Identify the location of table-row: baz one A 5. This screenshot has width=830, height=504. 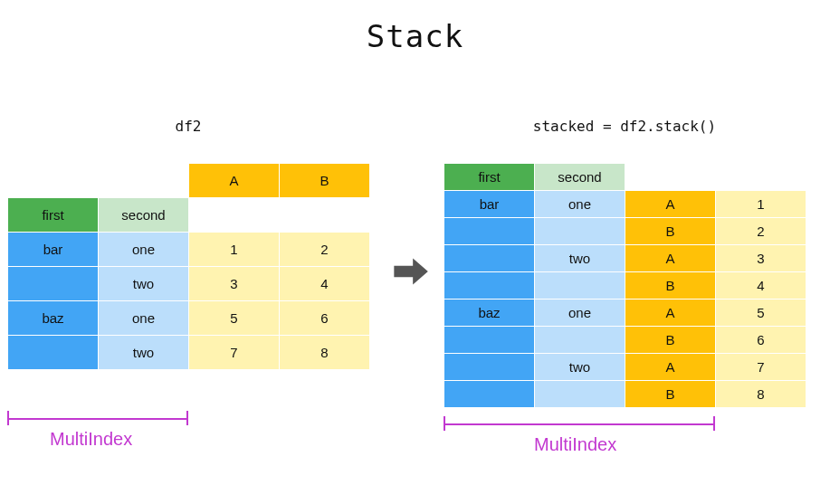
(625, 313).